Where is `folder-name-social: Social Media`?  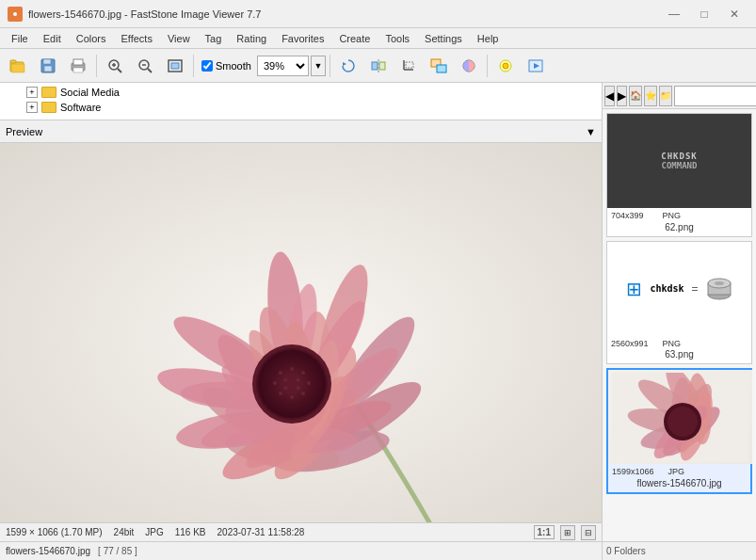 folder-name-social: Social Media is located at coordinates (90, 92).